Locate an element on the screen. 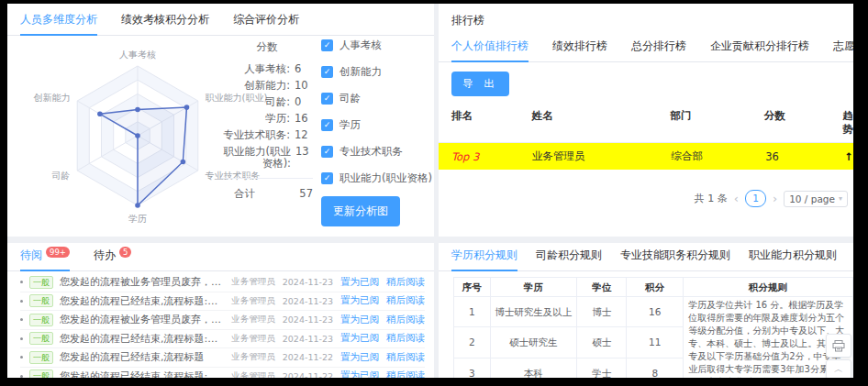 Image resolution: width=868 pixels, height=386 pixels. page-size-value: 10 / page is located at coordinates (812, 199).